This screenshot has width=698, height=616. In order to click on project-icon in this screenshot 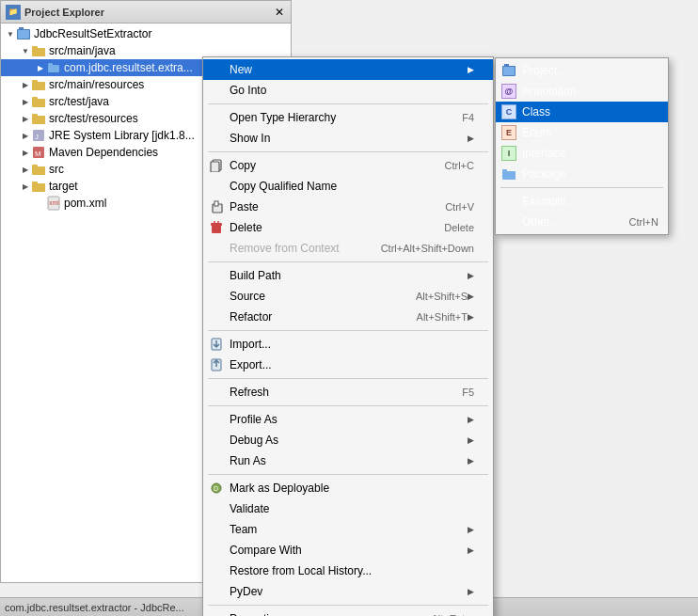, I will do `click(24, 34)`.